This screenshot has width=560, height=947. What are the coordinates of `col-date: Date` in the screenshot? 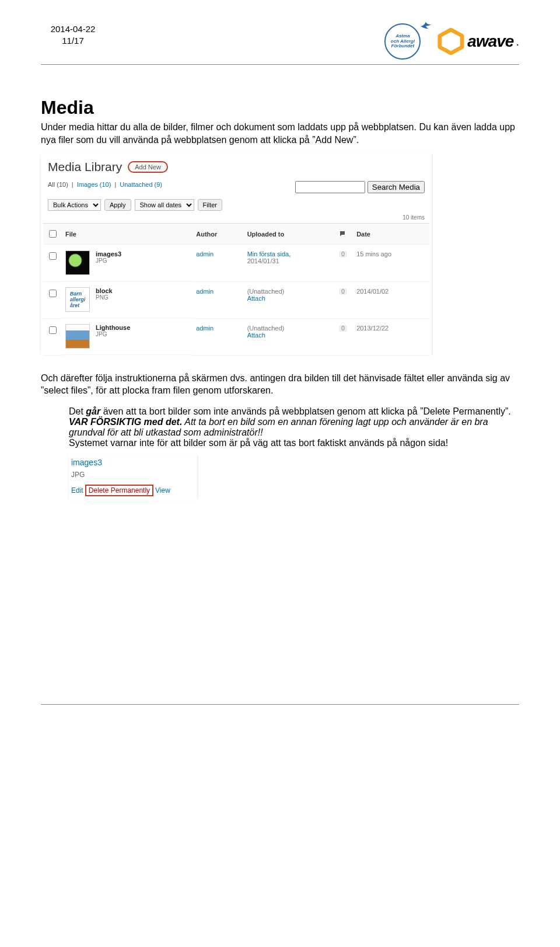 It's located at (391, 234).